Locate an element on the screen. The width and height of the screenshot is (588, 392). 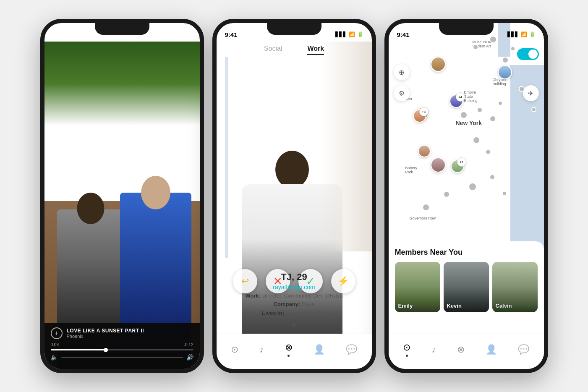
city-label: New York is located at coordinates (469, 123).